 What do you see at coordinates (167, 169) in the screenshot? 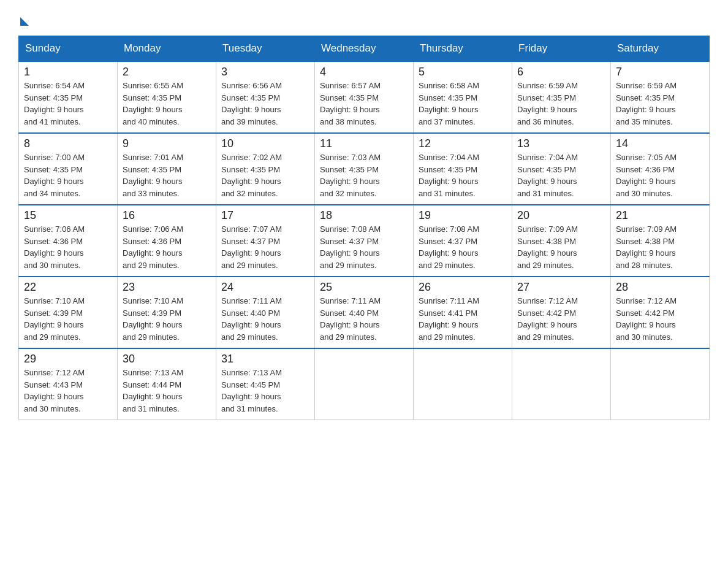
I see `day-cell-9: 9Sunrise: 7:01 AMSunset: 4:35 PMDaylight…` at bounding box center [167, 169].